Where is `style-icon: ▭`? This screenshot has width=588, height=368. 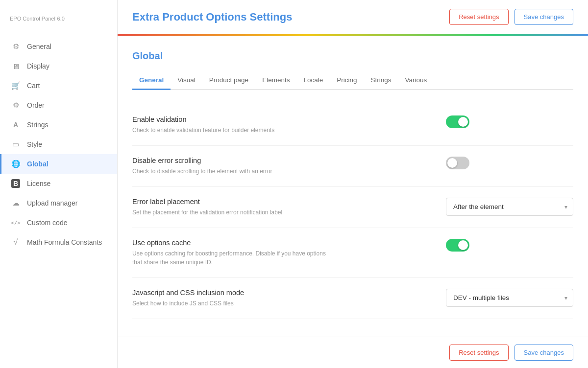
style-icon: ▭ is located at coordinates (16, 144).